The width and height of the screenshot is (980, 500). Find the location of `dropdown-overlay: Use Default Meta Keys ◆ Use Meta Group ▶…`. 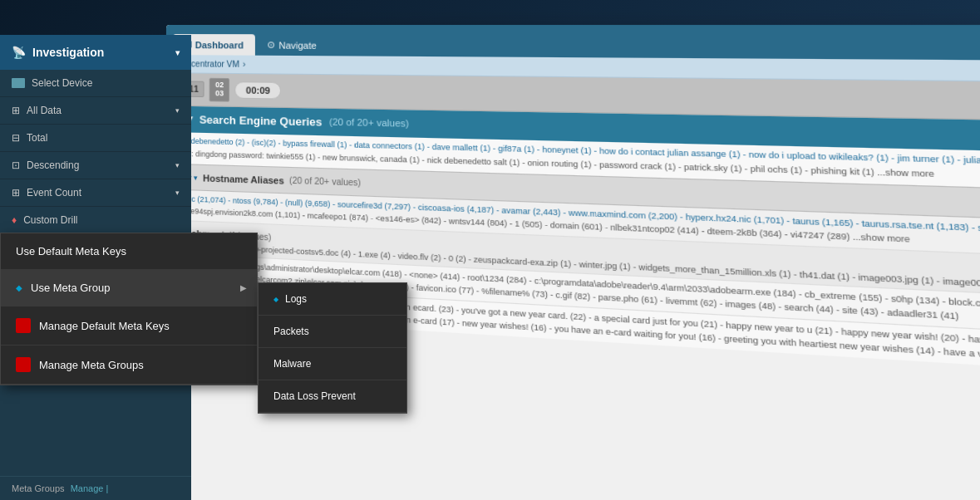

dropdown-overlay: Use Default Meta Keys ◆ Use Meta Group ▶… is located at coordinates (129, 366).